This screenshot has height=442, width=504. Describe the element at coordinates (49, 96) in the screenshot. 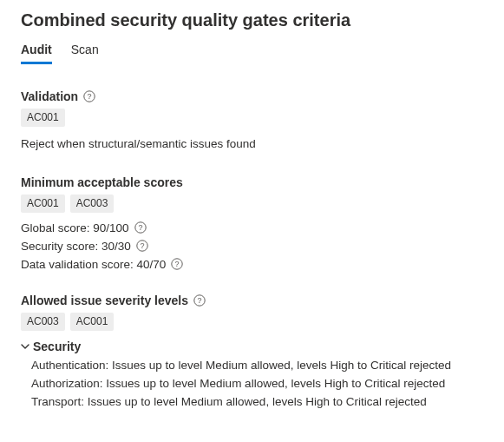

I see `validation-heading: Validation` at that location.